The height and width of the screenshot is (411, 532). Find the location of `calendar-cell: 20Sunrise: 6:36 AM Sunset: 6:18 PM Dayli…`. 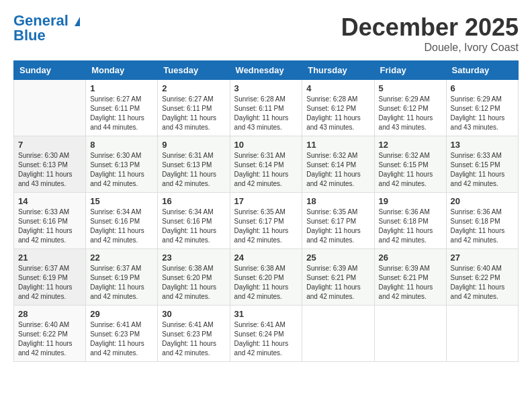

calendar-cell: 20Sunrise: 6:36 AM Sunset: 6:18 PM Dayli… is located at coordinates (482, 221).